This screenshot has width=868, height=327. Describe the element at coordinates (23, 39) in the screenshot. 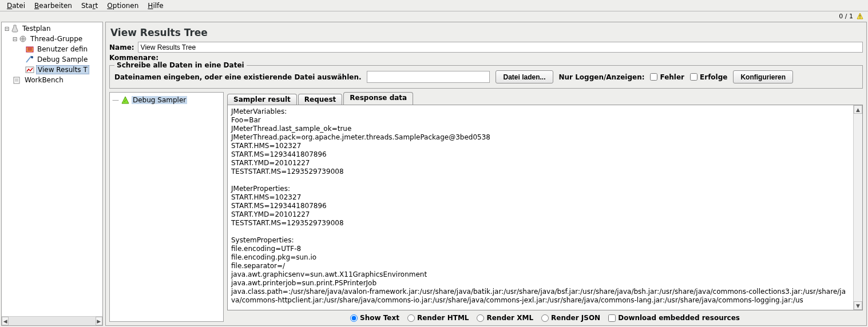

I see `thread-group-icon` at that location.